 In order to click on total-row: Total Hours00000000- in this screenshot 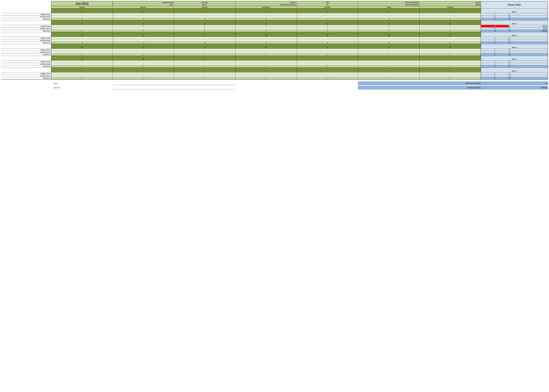, I will do `click(274, 66)`.